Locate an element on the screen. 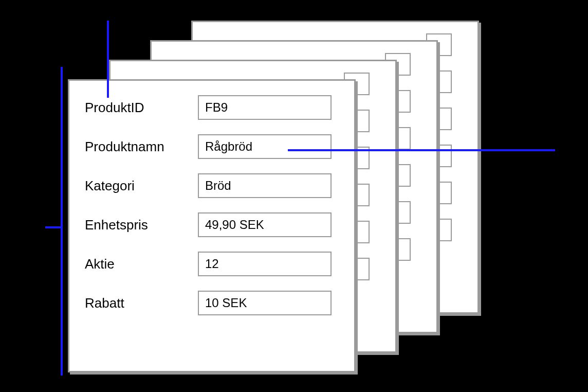  connector-top-vertical is located at coordinates (108, 59).